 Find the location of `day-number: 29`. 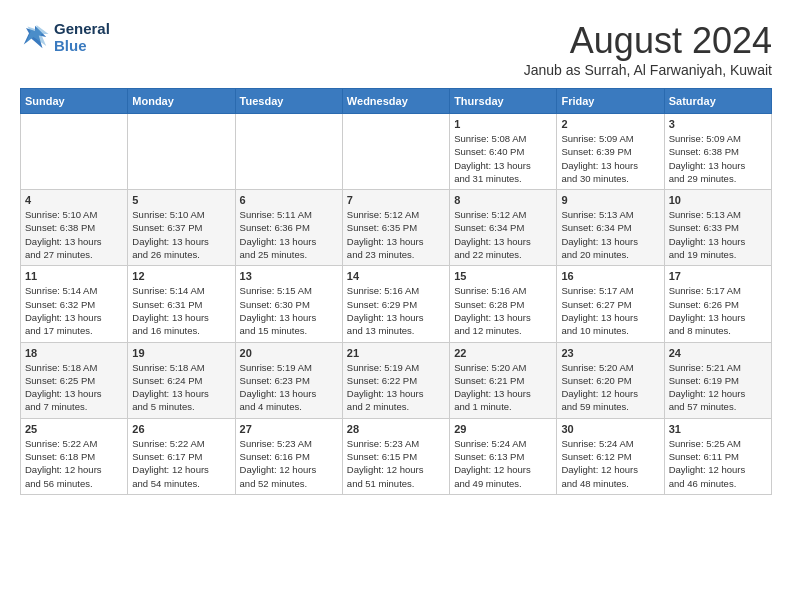

day-number: 29 is located at coordinates (503, 429).